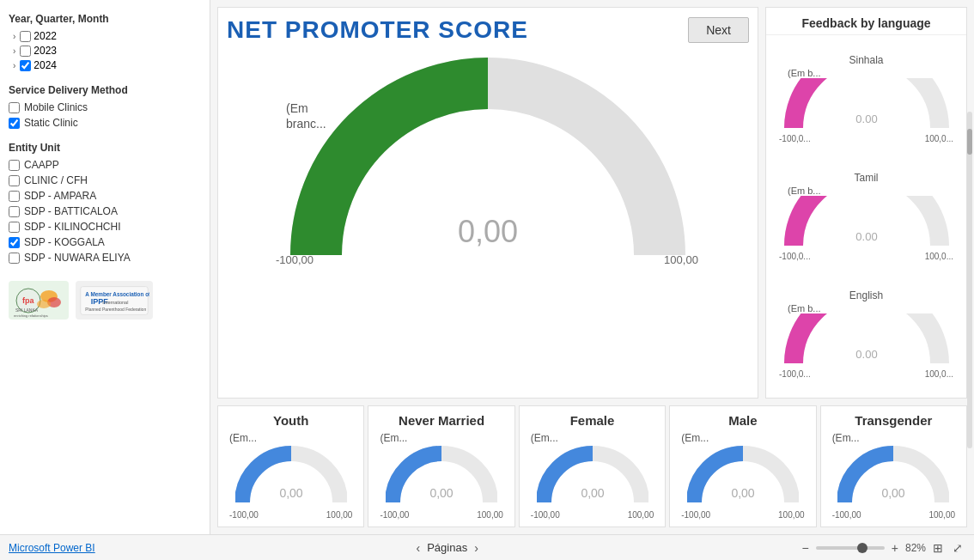  I want to click on sinhala-min: -100,0..., so click(795, 139).